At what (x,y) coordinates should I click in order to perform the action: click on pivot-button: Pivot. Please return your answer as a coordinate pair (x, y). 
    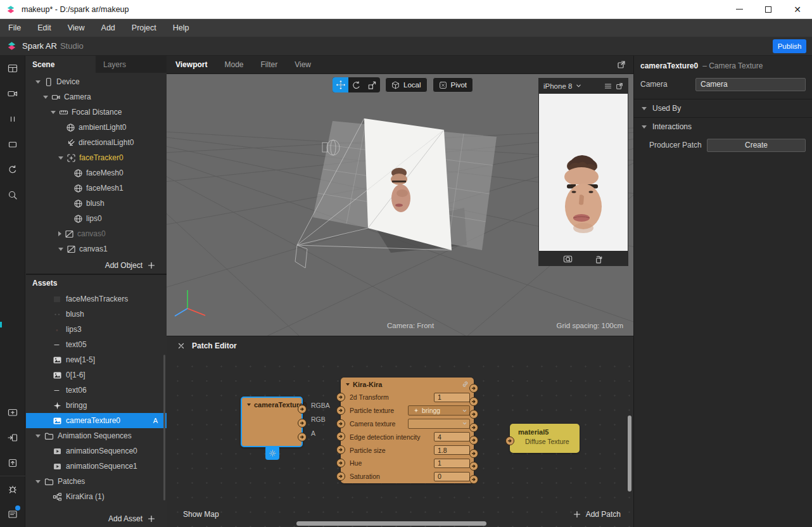
    Looking at the image, I should click on (454, 85).